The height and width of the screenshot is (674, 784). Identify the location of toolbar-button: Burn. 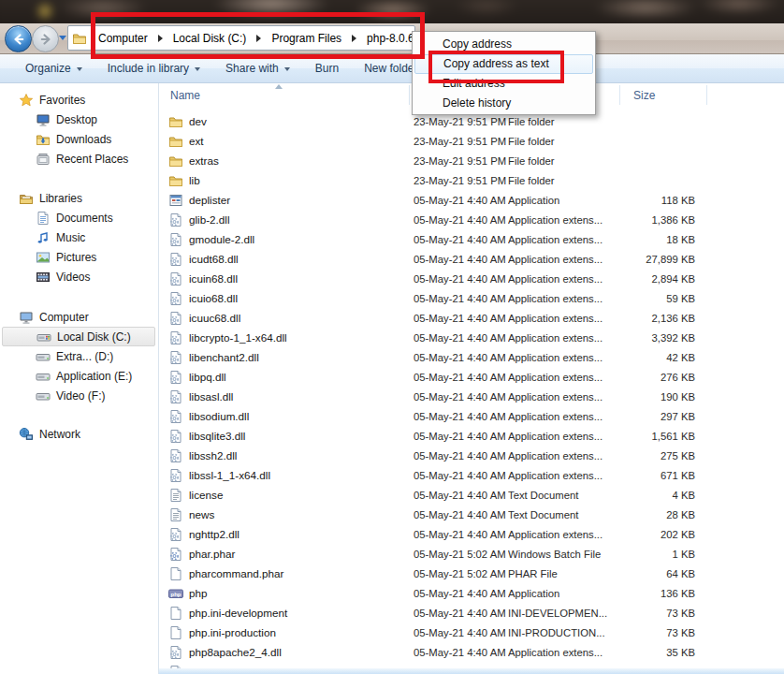
(327, 68).